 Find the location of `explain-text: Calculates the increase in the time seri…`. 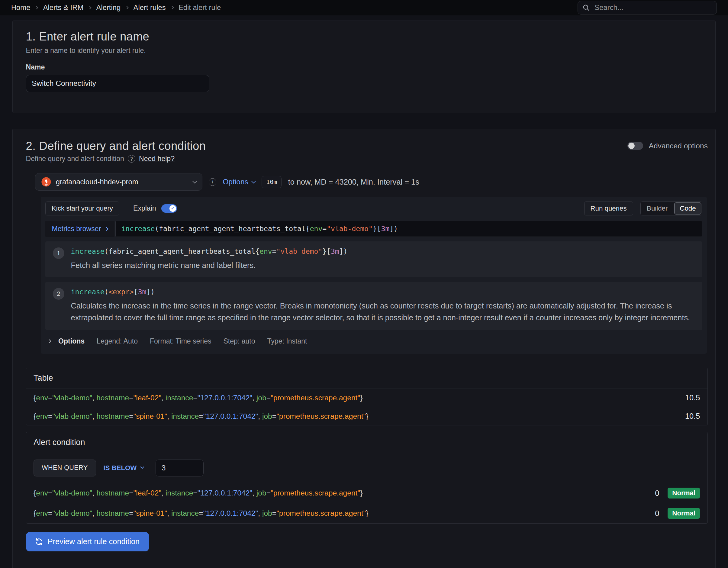

explain-text: Calculates the increase in the time seri… is located at coordinates (383, 312).